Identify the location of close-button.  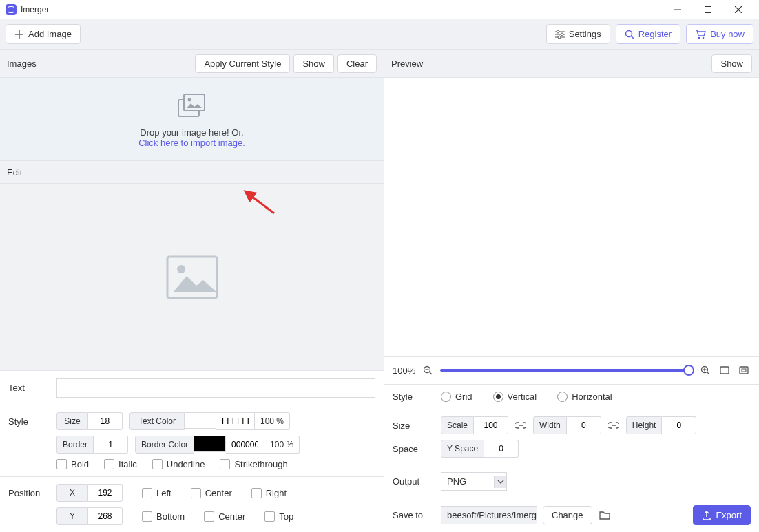
(738, 10).